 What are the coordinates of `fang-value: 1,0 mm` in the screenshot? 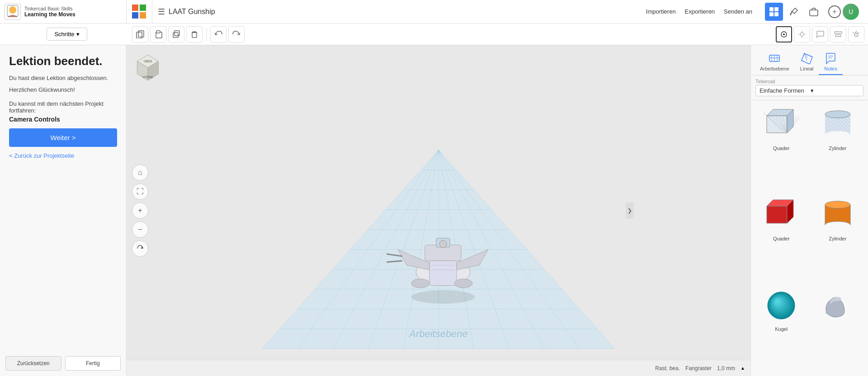 It's located at (726, 368).